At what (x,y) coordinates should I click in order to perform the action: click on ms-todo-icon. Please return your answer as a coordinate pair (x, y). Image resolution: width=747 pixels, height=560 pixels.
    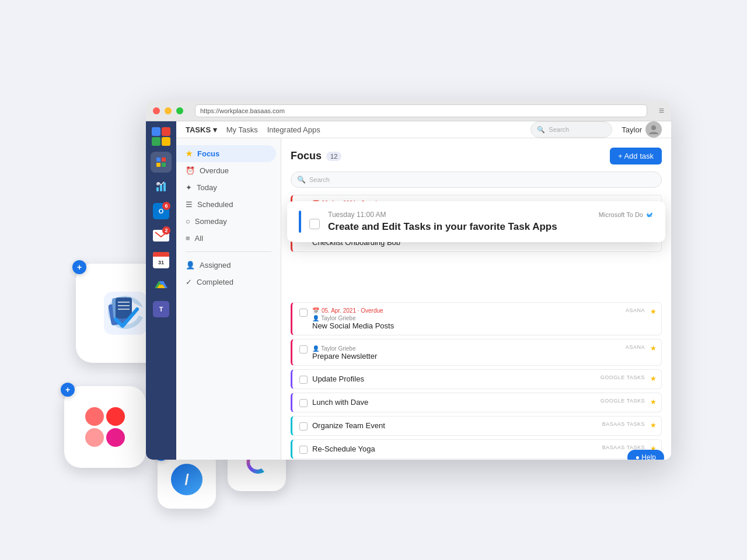
    Looking at the image, I should click on (125, 313).